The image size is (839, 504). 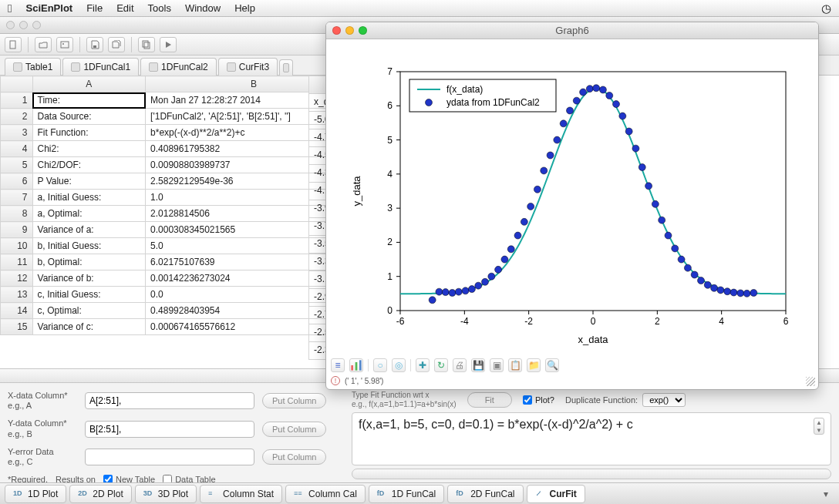 I want to click on putcol-y-button: Put Column, so click(x=295, y=429).